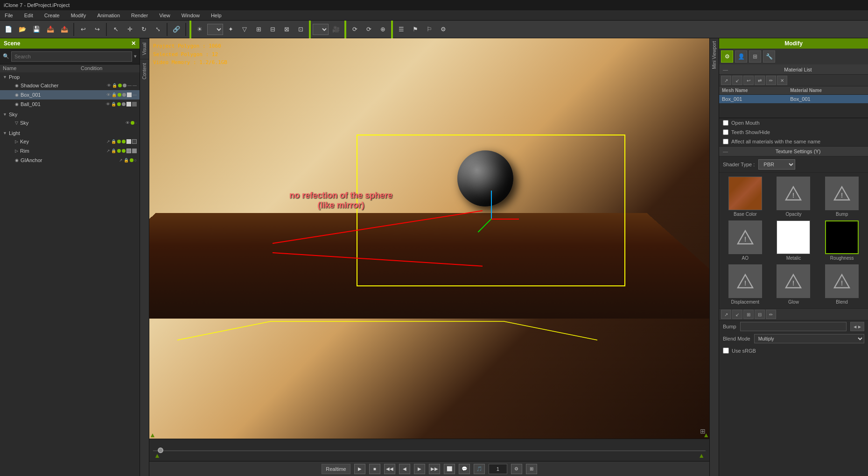 This screenshot has width=868, height=476. I want to click on tool-btn2: ⚑, so click(415, 29).